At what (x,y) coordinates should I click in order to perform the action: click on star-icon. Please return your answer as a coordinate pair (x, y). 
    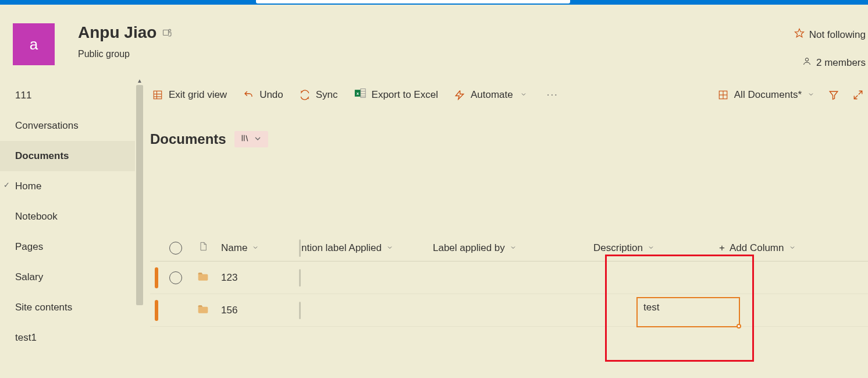
    Looking at the image, I should click on (799, 35).